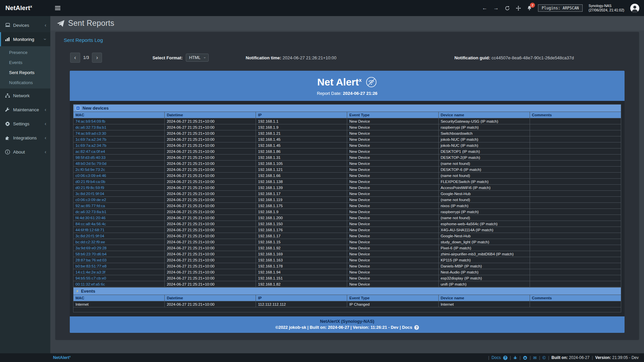 The height and width of the screenshot is (362, 644). I want to click on report-controls: ‹ 1/3 › Select Format: HTML › Notificati…, so click(347, 58).